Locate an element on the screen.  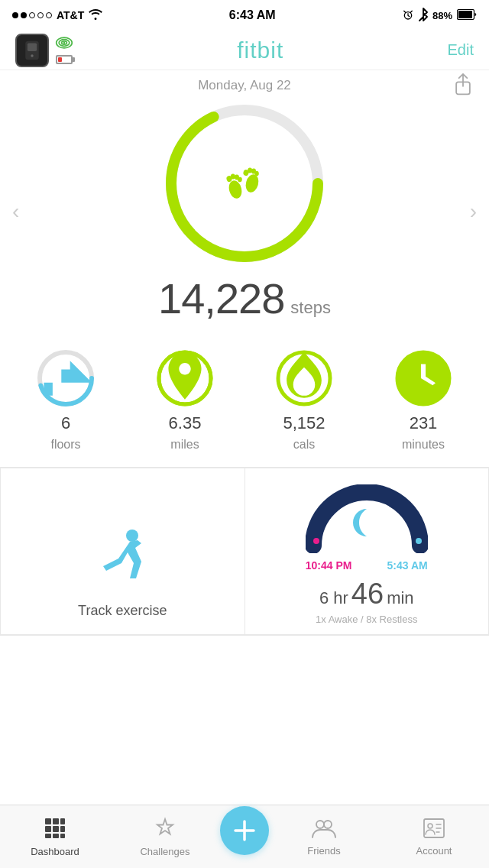
sleep-duration: 6 hr 46 min is located at coordinates (367, 594).